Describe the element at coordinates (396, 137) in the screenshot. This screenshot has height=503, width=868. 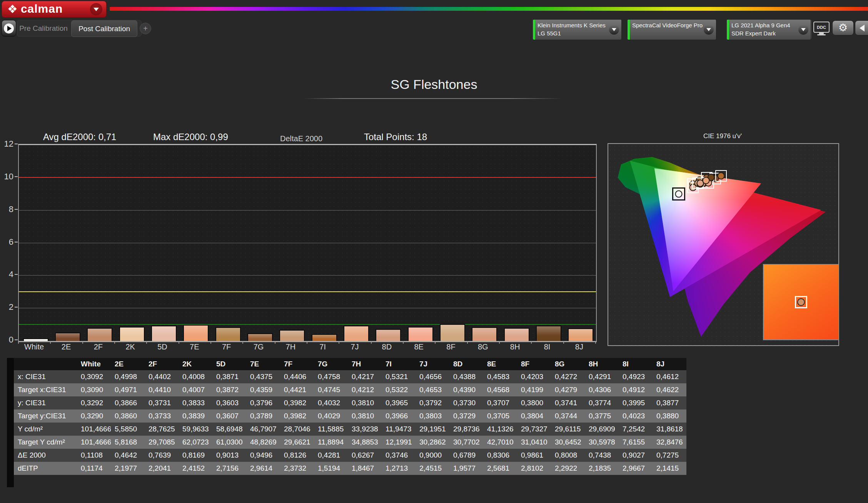
I see `total-points-stat: Total Points: 18` at that location.